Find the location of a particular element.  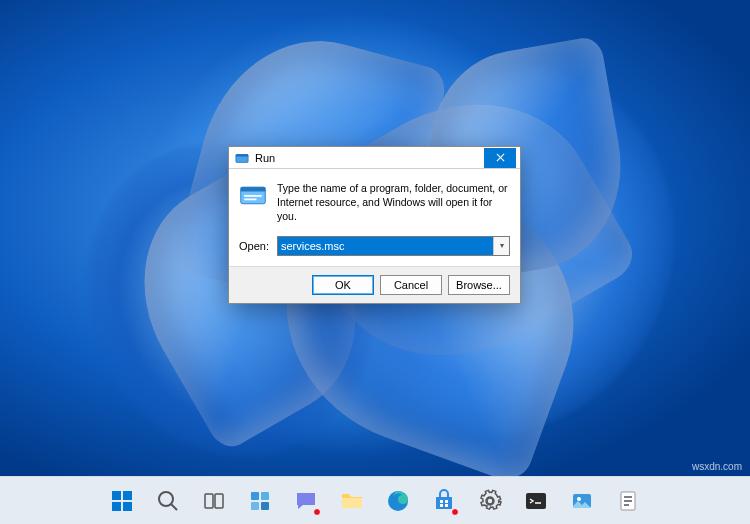

taskbar is located at coordinates (375, 500).